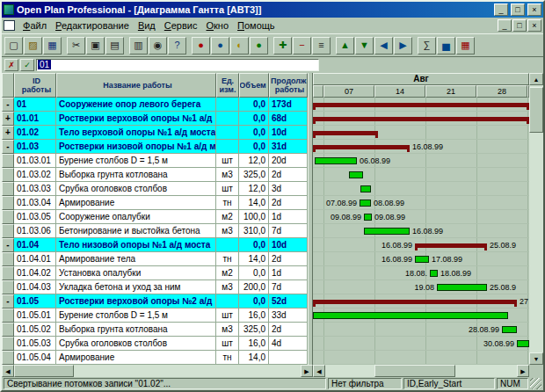 The image size is (545, 392). What do you see at coordinates (136, 161) in the screenshot?
I see `cell-name: Бурение столбов D = 1,5 м` at bounding box center [136, 161].